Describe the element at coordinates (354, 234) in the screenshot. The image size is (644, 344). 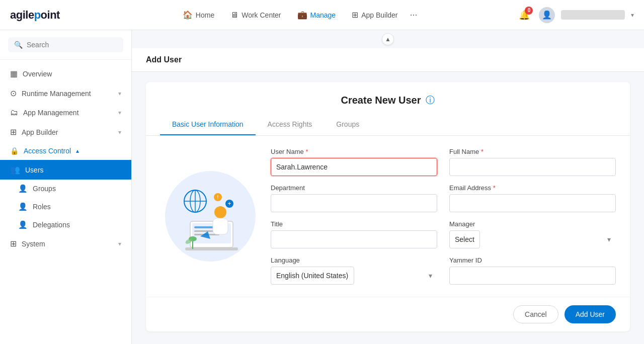
I see `form-group-title: Title` at that location.